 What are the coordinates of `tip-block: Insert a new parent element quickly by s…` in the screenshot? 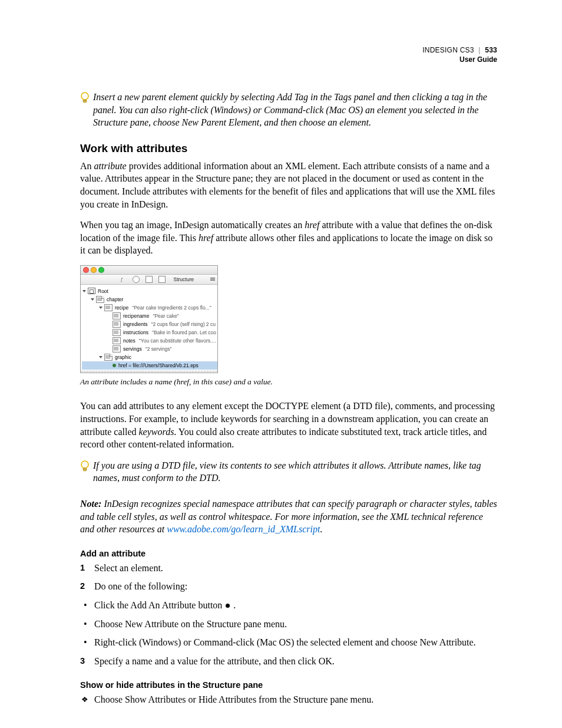 It's located at (289, 110).